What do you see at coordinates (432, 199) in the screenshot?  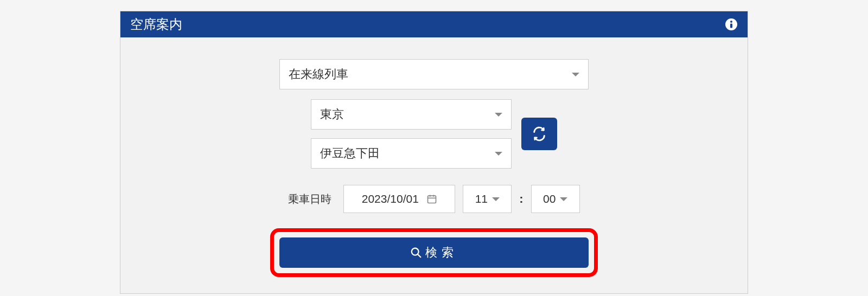 I see `calendar-icon` at bounding box center [432, 199].